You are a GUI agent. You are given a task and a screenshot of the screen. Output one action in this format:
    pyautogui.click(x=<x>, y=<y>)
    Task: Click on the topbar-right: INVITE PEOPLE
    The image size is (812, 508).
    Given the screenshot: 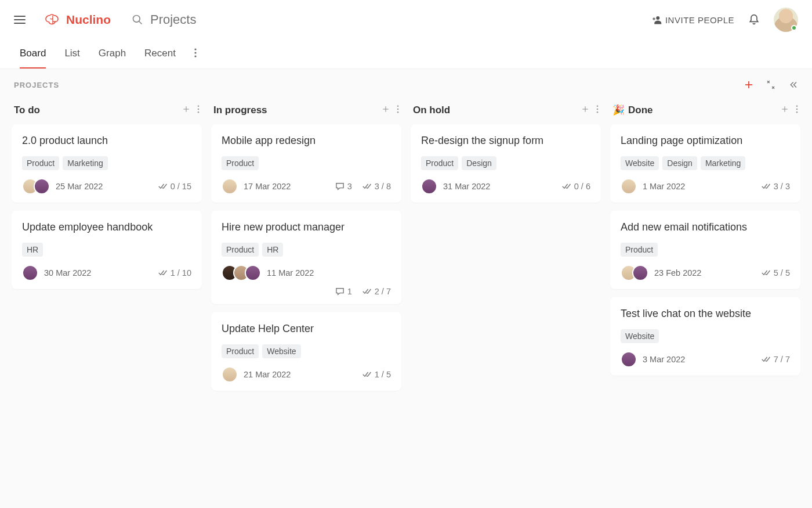 What is the action you would take?
    pyautogui.click(x=725, y=20)
    